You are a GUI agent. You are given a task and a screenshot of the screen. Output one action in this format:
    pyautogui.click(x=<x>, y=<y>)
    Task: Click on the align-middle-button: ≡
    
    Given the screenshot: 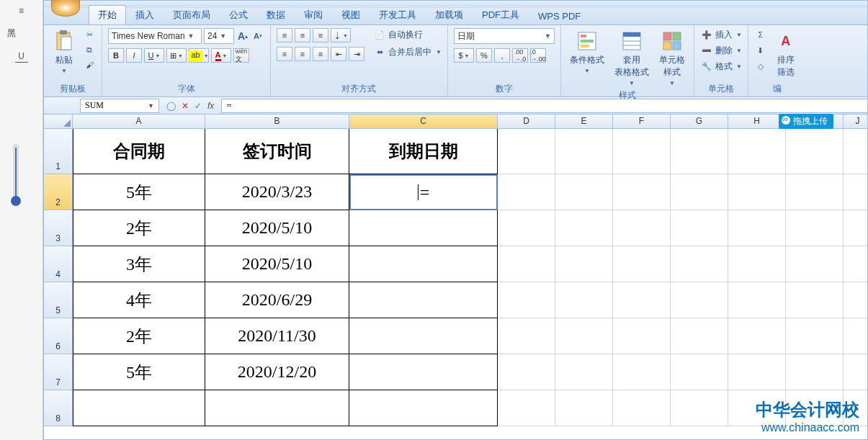 What is the action you would take?
    pyautogui.click(x=303, y=35)
    